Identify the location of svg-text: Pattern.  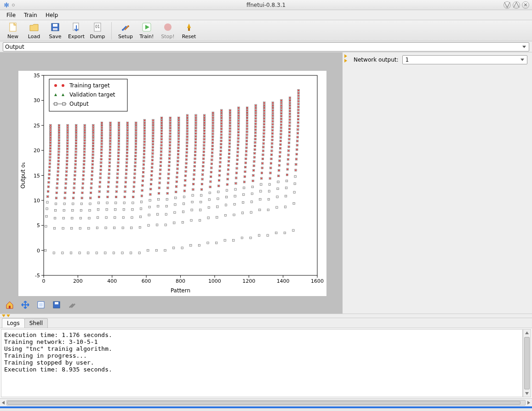
(180, 291).